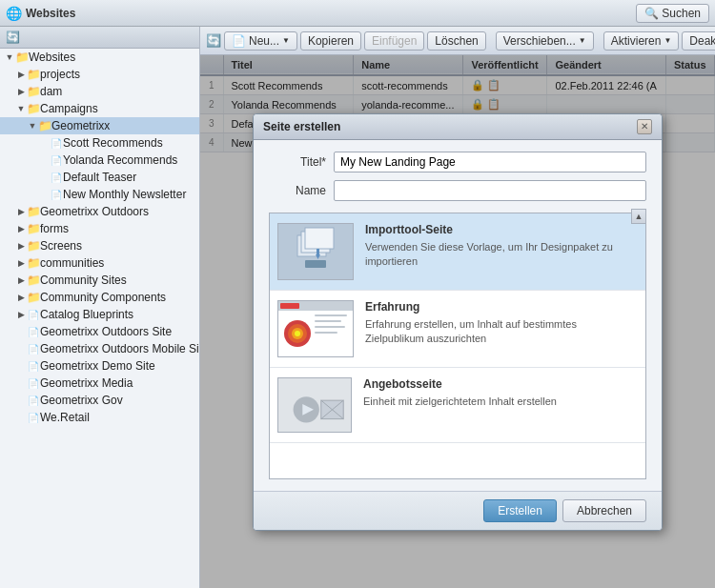 This screenshot has width=715, height=588. I want to click on move-button: Verschieben... ▼, so click(545, 41).